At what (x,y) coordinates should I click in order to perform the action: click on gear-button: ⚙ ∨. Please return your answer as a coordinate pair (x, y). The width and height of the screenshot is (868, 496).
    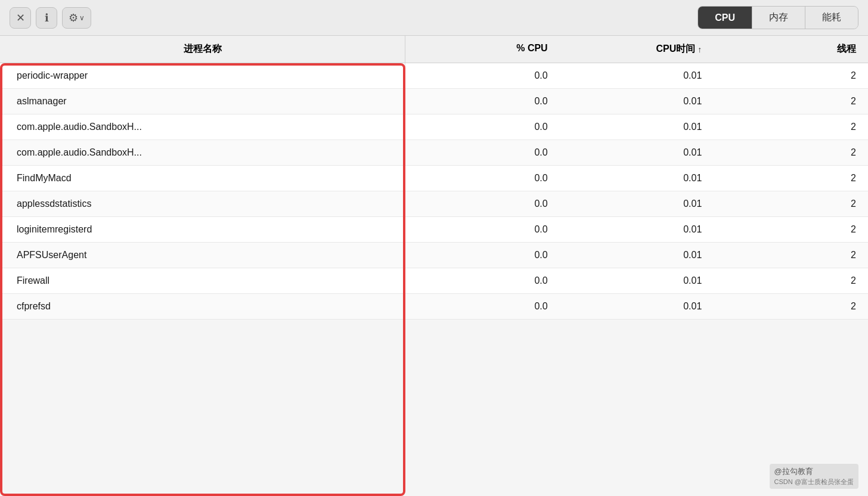
    Looking at the image, I should click on (76, 18).